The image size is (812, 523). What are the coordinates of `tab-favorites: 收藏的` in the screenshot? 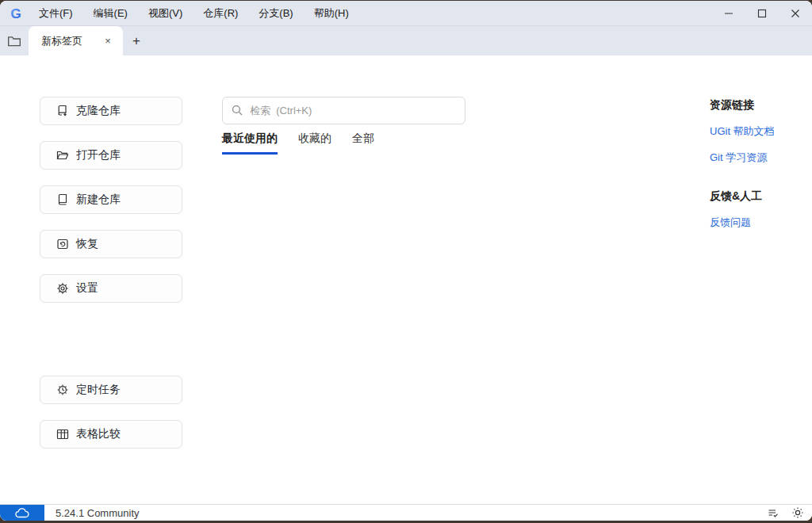 It's located at (315, 143).